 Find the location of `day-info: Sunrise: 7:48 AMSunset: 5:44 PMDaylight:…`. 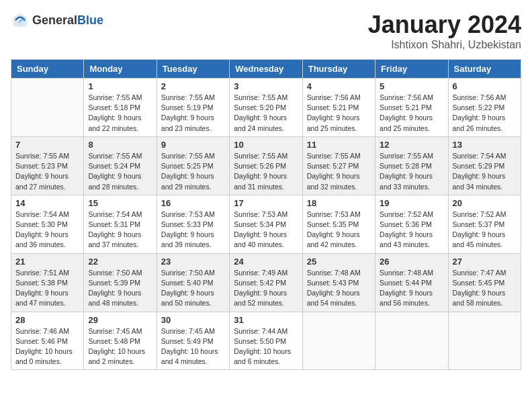

day-info: Sunrise: 7:48 AMSunset: 5:44 PMDaylight:… is located at coordinates (411, 289).